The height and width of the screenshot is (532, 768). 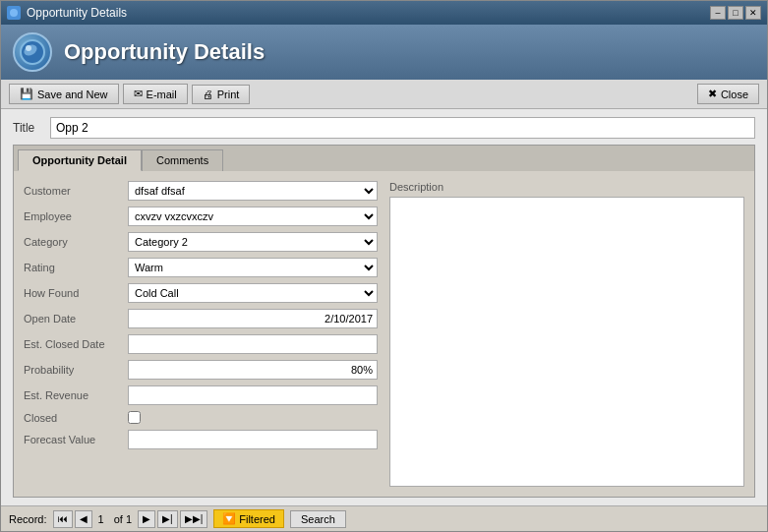 I want to click on probability-row: Probability, so click(x=201, y=370).